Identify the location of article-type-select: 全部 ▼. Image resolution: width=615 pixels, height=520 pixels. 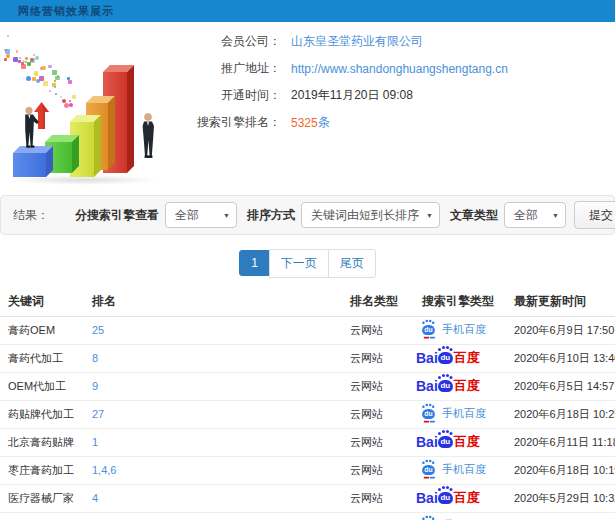
(535, 215).